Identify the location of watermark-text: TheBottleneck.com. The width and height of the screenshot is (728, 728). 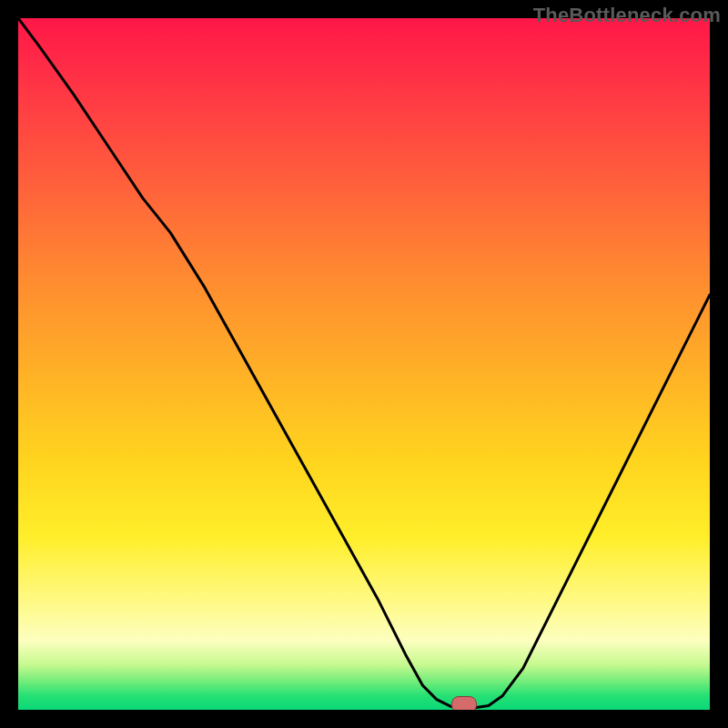
(627, 15).